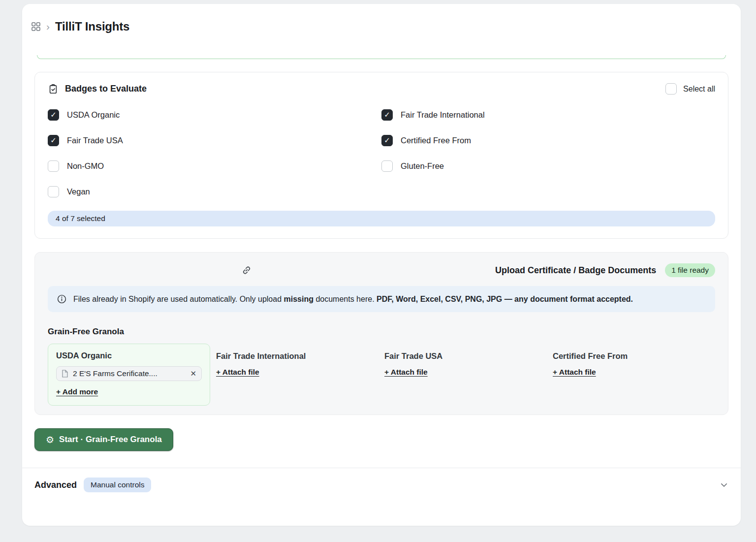  Describe the element at coordinates (690, 270) in the screenshot. I see `file-ready-badge: 1 file ready` at that location.